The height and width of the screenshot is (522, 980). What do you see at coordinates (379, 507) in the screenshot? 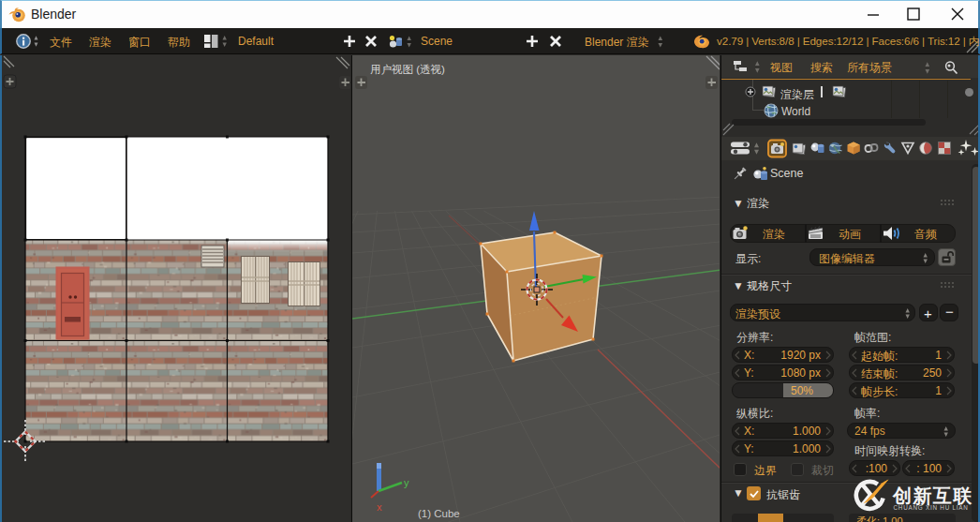
I see `svg-text: x` at bounding box center [379, 507].